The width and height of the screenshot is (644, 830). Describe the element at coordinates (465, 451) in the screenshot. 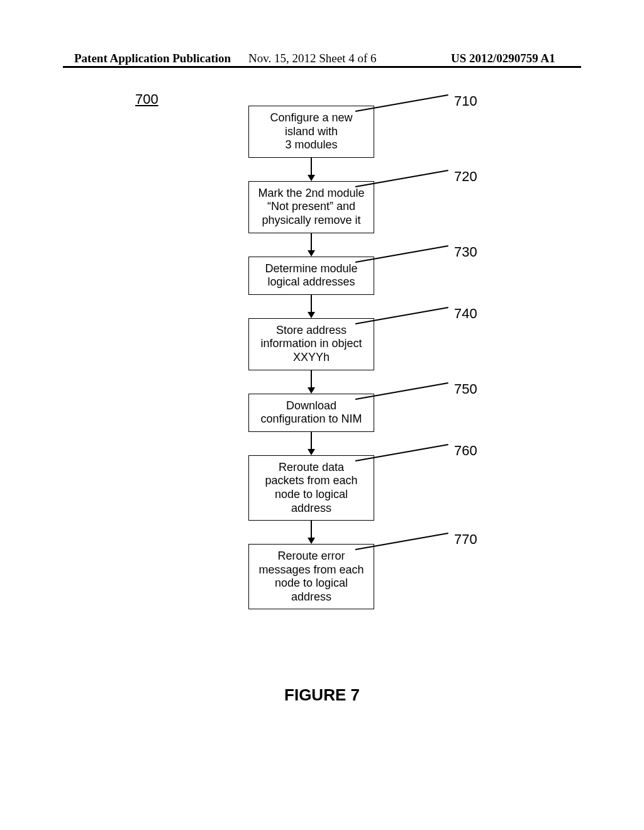

I see `ref-num-760: 760` at that location.